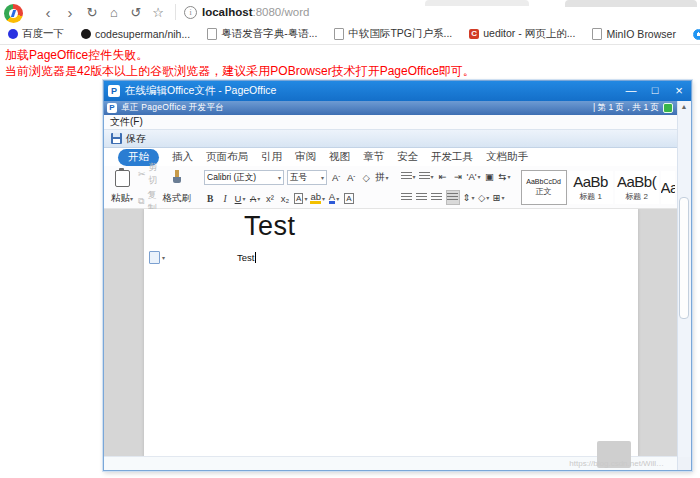 Image resolution: width=700 pixels, height=478 pixels. Describe the element at coordinates (452, 198) in the screenshot. I see `justify-icon` at that location.